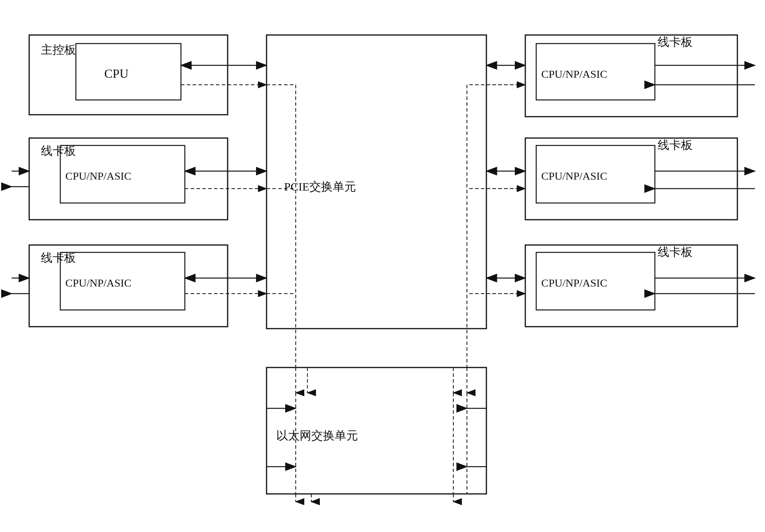 This screenshot has width=765, height=532. Describe the element at coordinates (675, 145) in the screenshot. I see `rlm-label: 线卡板` at that location.